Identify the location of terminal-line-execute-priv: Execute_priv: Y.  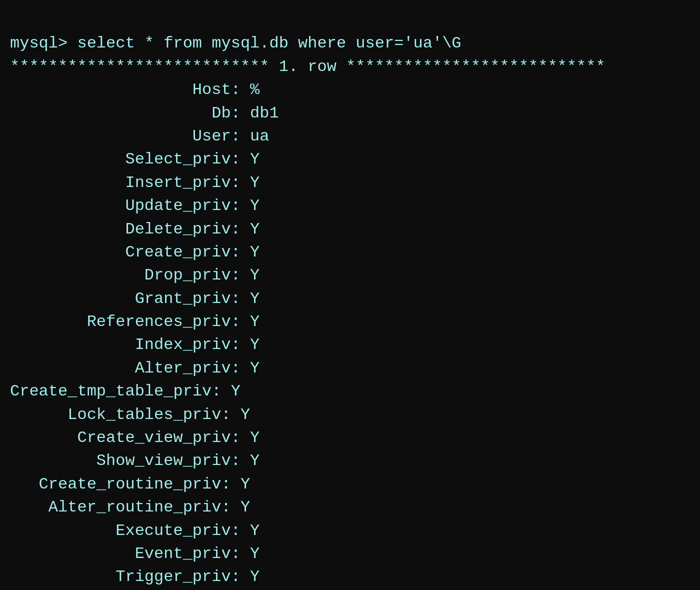
(350, 531).